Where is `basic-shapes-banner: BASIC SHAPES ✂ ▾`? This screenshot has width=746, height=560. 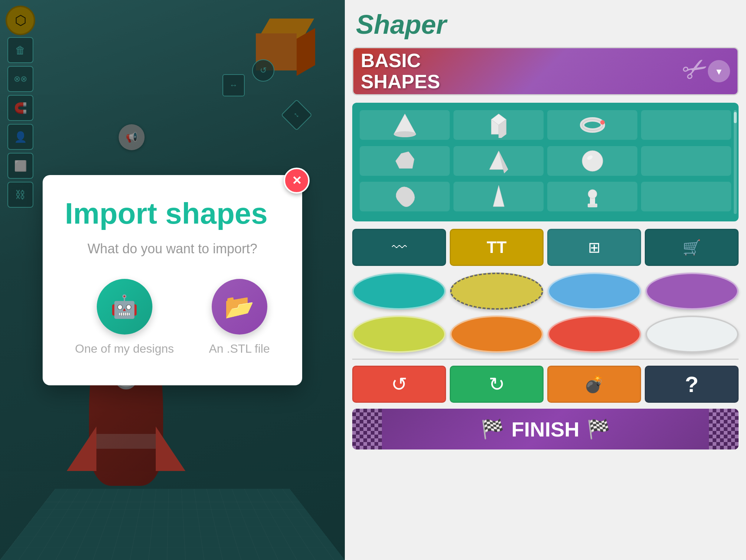
basic-shapes-banner: BASIC SHAPES ✂ ▾ is located at coordinates (545, 71).